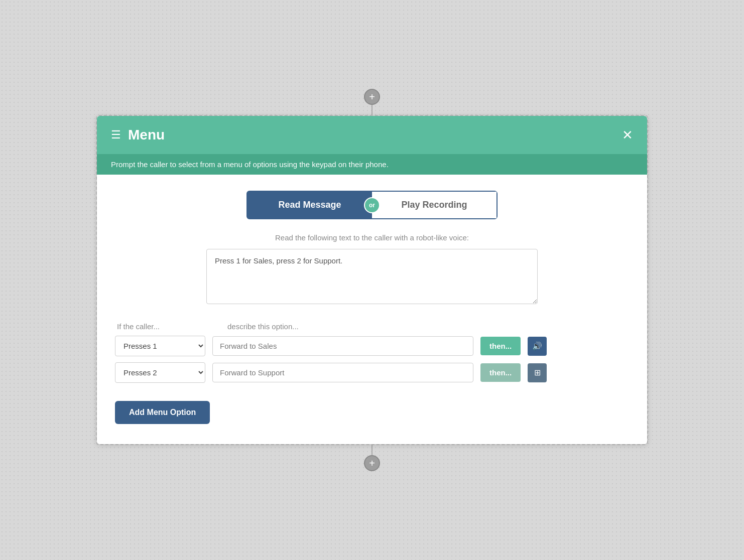 This screenshot has width=744, height=560. What do you see at coordinates (628, 135) in the screenshot?
I see `close-button: ✕` at bounding box center [628, 135].